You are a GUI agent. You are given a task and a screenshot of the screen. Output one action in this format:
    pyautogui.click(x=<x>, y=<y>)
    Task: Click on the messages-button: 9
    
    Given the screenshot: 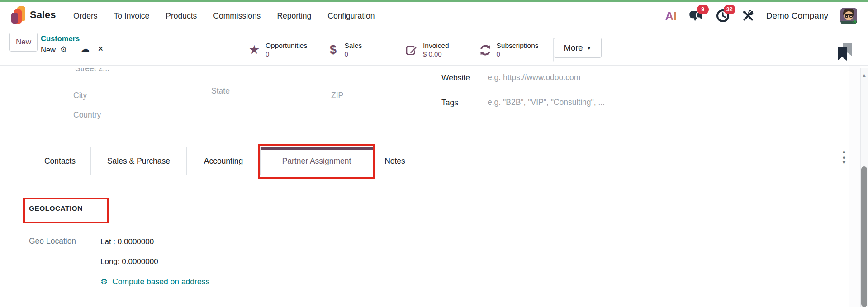 What is the action you would take?
    pyautogui.click(x=696, y=16)
    